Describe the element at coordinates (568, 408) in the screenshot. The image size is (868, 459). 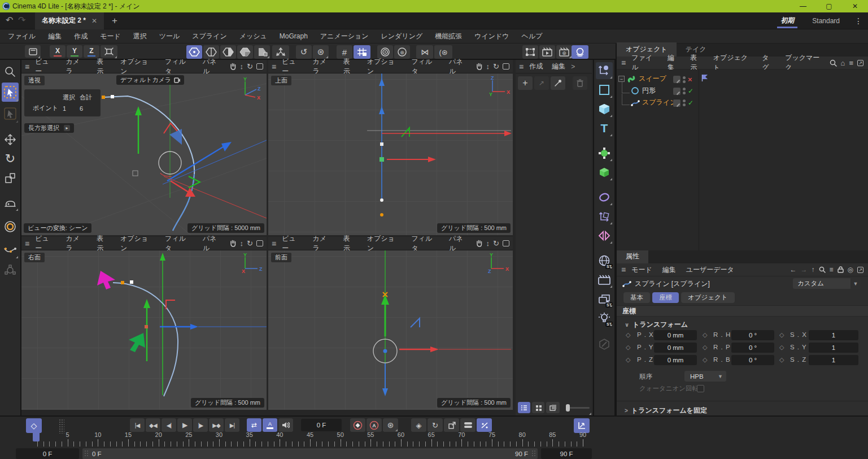
I see `slider-thumb` at that location.